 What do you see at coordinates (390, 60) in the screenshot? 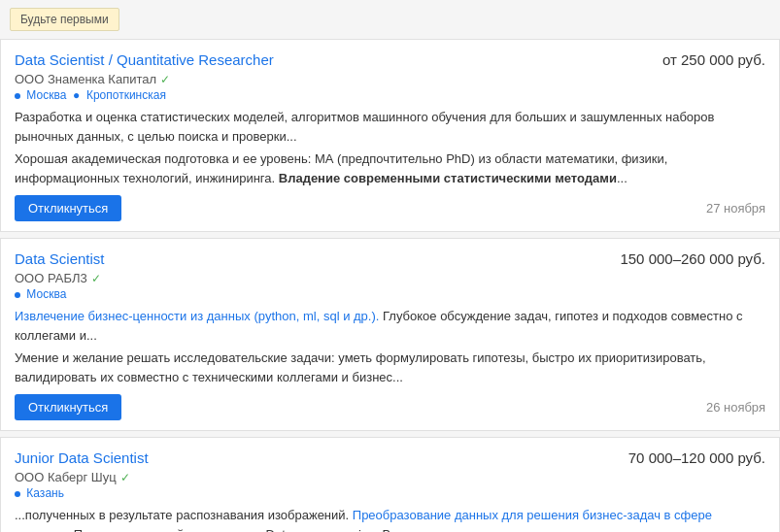
I see `job-header-1: Data Scientist / Quantitative Researcher…` at bounding box center [390, 60].